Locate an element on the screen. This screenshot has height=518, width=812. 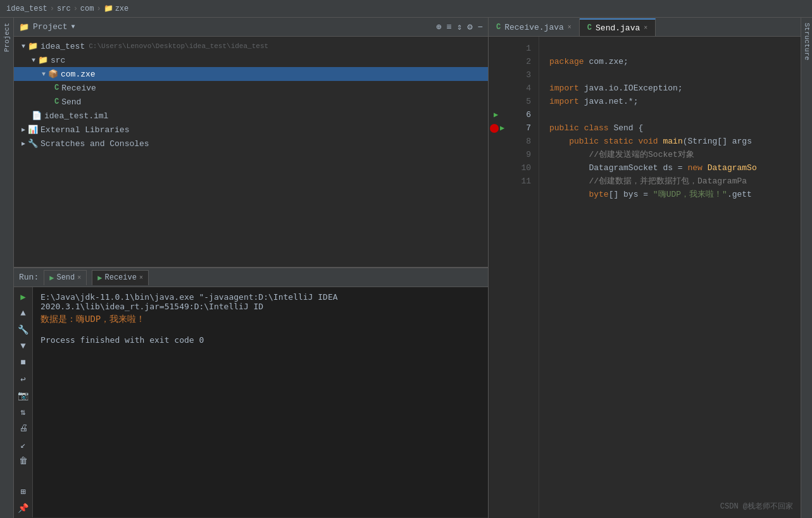
run-sidebar: ▶ ▲ 🔧 ▼ ■ ↩ 📷 ⇅ 🖨 ↙ 🗑 ⊞ 📌 is located at coordinates (23, 402).